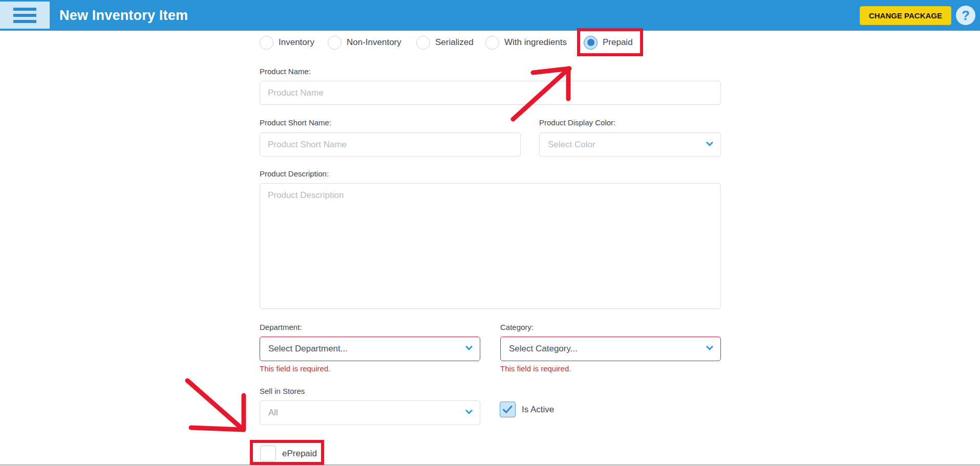 This screenshot has width=980, height=466. Describe the element at coordinates (295, 368) in the screenshot. I see `department-error: This field is required.` at that location.